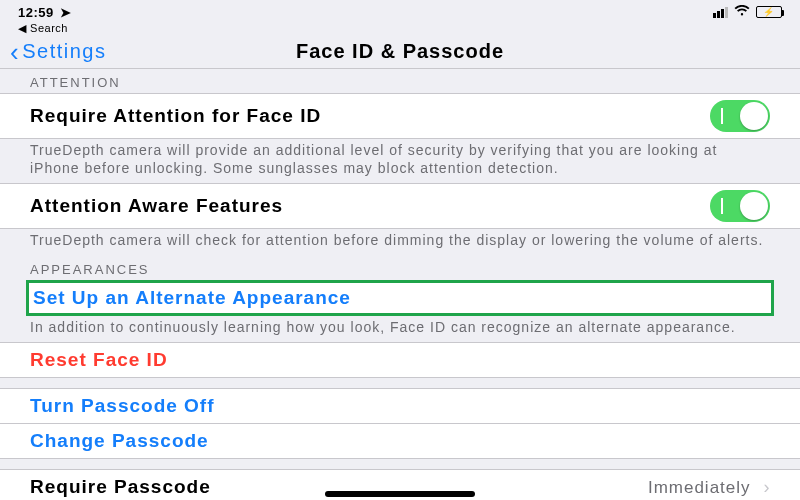  Describe the element at coordinates (400, 406) in the screenshot. I see `turn-passcode-off-row: Turn Passcode Off` at that location.